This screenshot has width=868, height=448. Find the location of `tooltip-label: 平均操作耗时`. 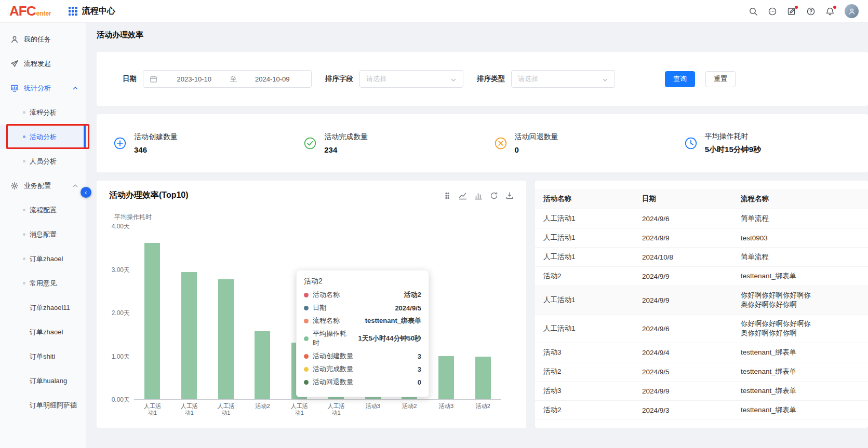

tooltip-label: 平均操作耗时 is located at coordinates (332, 338).